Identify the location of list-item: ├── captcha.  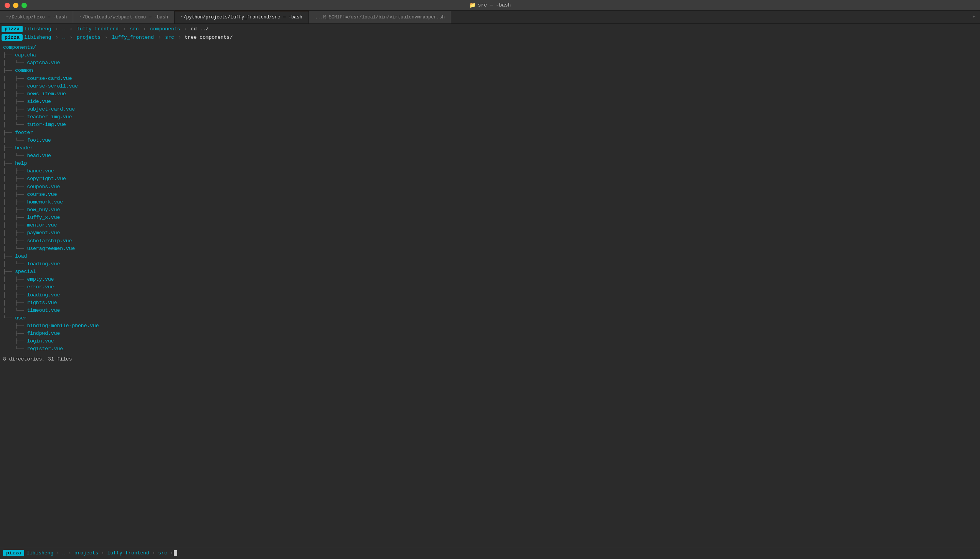
(490, 55).